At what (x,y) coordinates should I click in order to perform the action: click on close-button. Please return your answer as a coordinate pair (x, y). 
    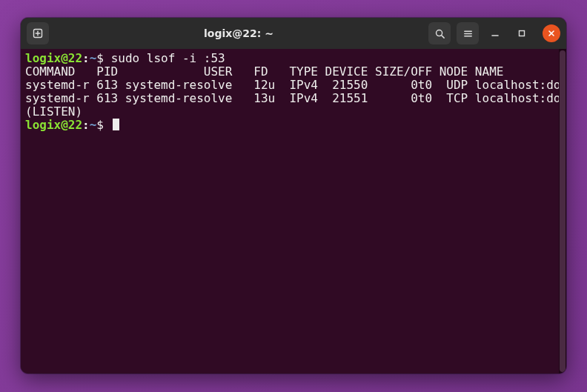
    Looking at the image, I should click on (551, 33).